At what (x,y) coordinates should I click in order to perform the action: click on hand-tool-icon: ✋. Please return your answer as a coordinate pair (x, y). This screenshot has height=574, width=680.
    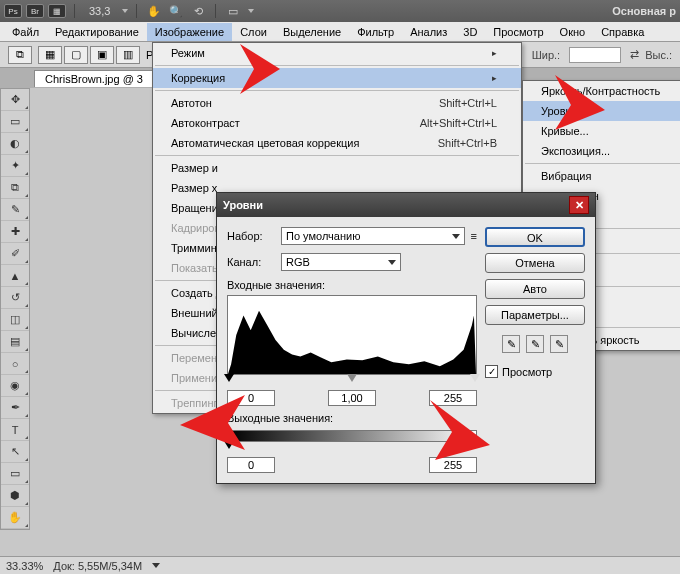
    Looking at the image, I should click on (154, 11).